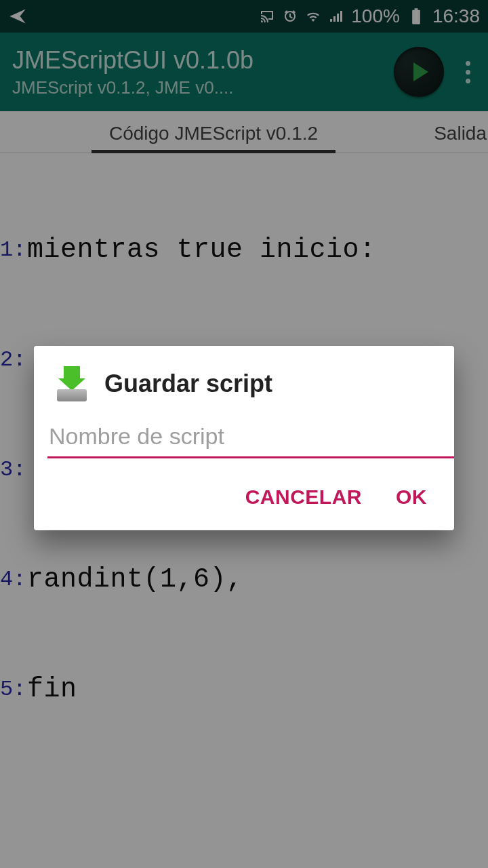 This screenshot has height=868, width=488. I want to click on ok-button: OK, so click(411, 497).